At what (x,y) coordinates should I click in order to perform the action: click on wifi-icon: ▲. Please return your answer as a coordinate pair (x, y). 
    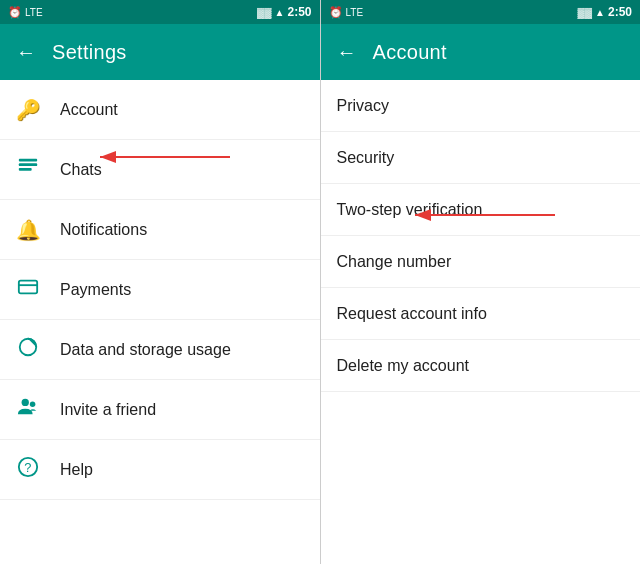
    Looking at the image, I should click on (280, 12).